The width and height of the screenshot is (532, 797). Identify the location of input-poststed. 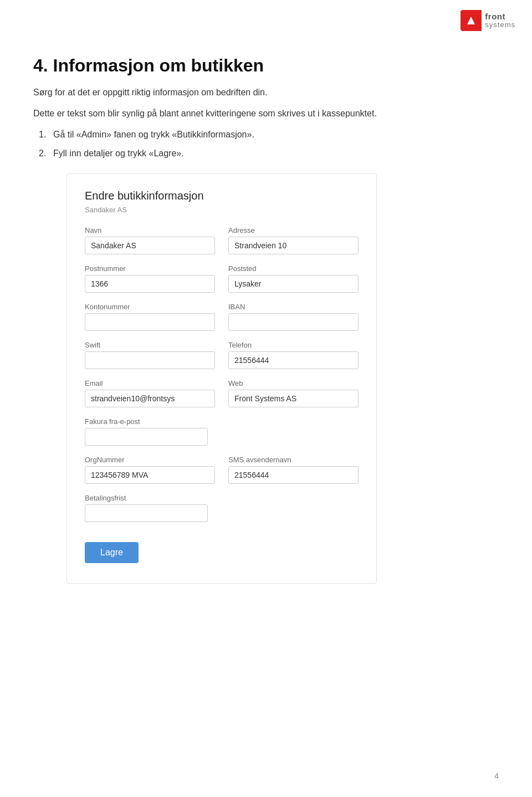
(294, 284).